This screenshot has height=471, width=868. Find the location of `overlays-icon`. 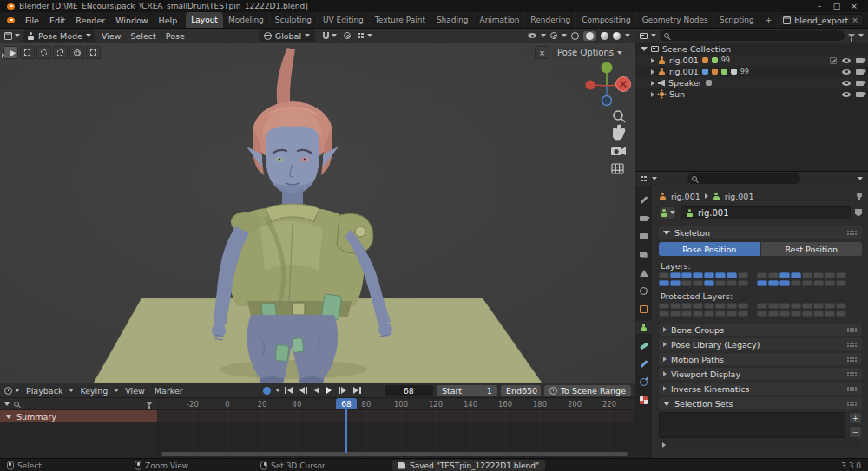

overlays-icon is located at coordinates (554, 36).